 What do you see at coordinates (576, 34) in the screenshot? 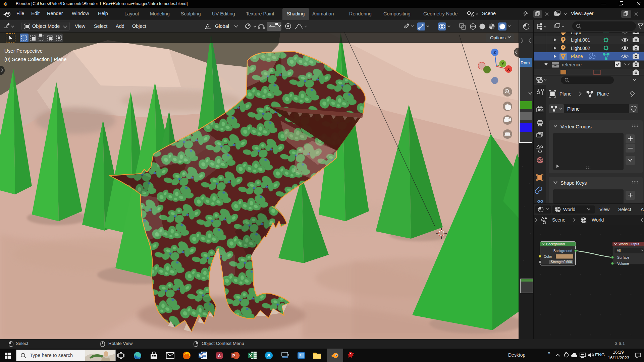
I see `svg-text: Light` at bounding box center [576, 34].